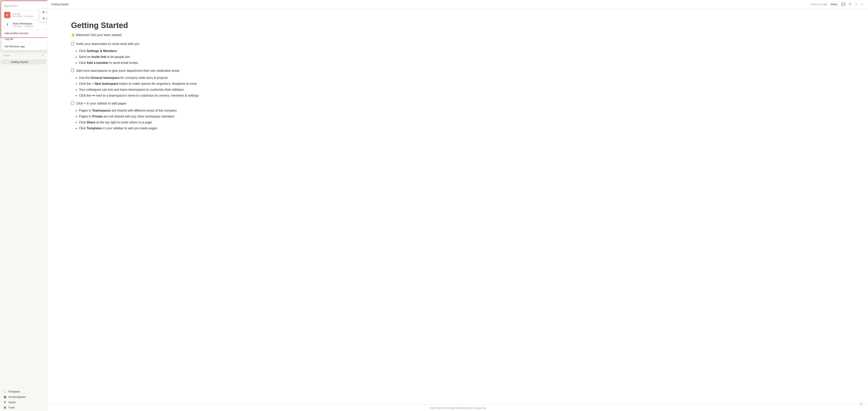 This screenshot has width=868, height=411. What do you see at coordinates (5, 407) in the screenshot?
I see `trash-icon: 🗑` at bounding box center [5, 407].